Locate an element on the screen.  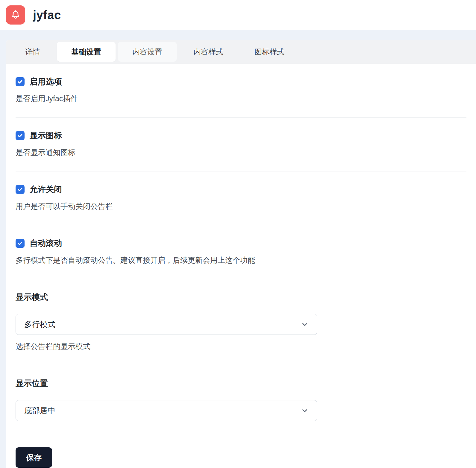
display-mode-value: 多行模式 is located at coordinates (40, 324).